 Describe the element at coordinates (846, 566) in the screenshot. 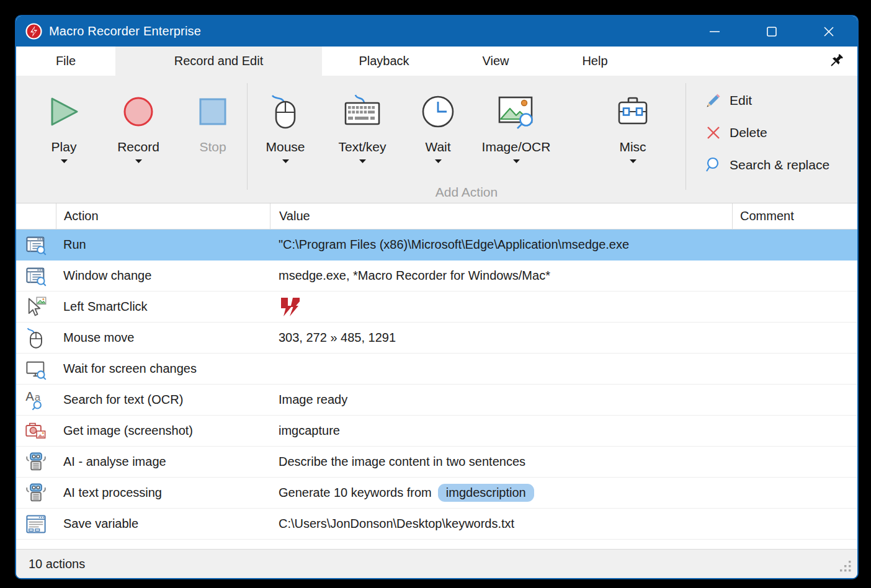

I see `resize-grip` at that location.